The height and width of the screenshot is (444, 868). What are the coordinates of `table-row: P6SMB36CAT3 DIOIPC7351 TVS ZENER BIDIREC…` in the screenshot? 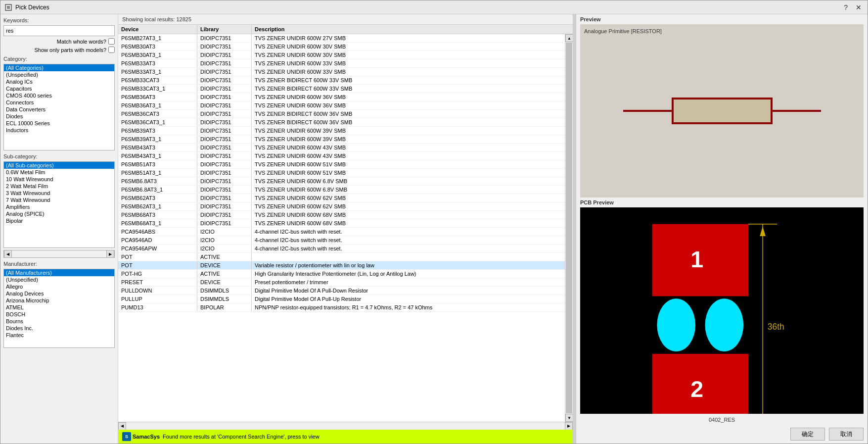 It's located at (341, 114).